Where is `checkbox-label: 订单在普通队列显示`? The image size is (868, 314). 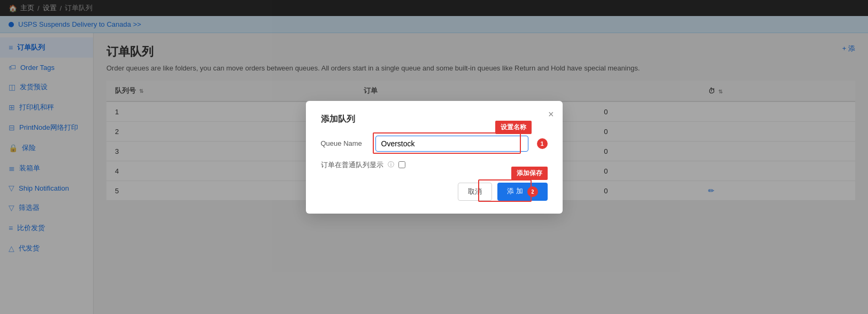
checkbox-label: 订单在普通队列显示 is located at coordinates (352, 165).